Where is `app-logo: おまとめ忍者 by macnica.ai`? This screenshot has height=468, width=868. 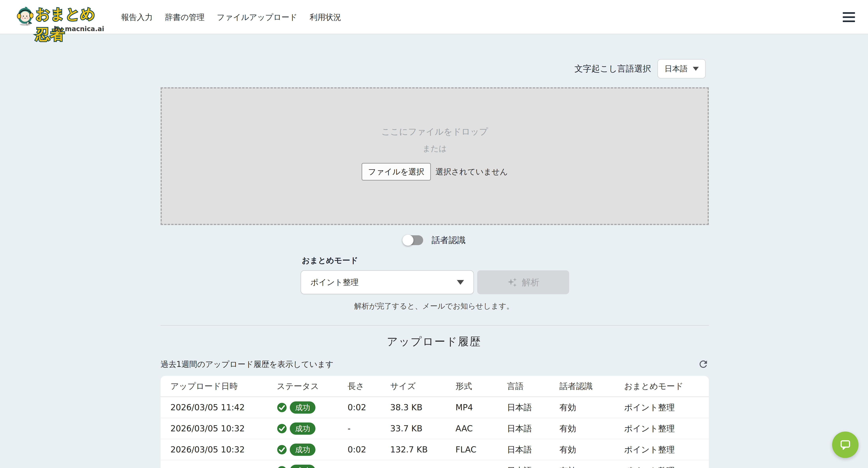
app-logo: おまとめ忍者 by macnica.ai is located at coordinates (61, 18).